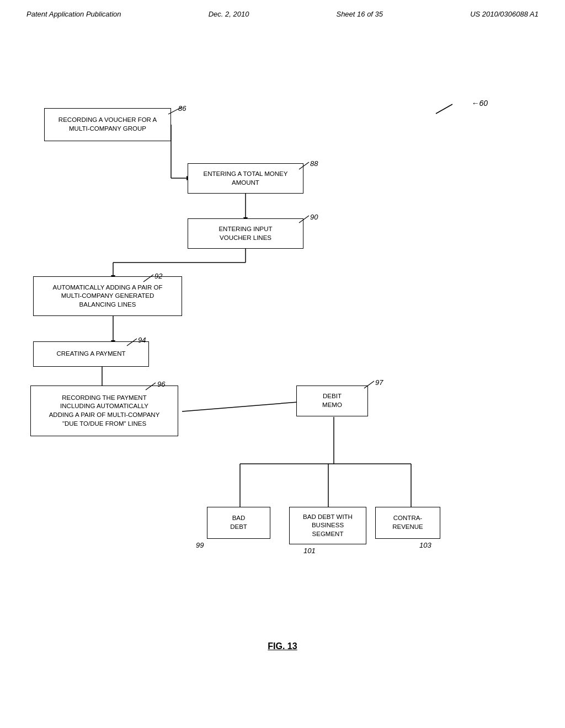  What do you see at coordinates (156, 386) in the screenshot?
I see `label-96-pointer` at bounding box center [156, 386].